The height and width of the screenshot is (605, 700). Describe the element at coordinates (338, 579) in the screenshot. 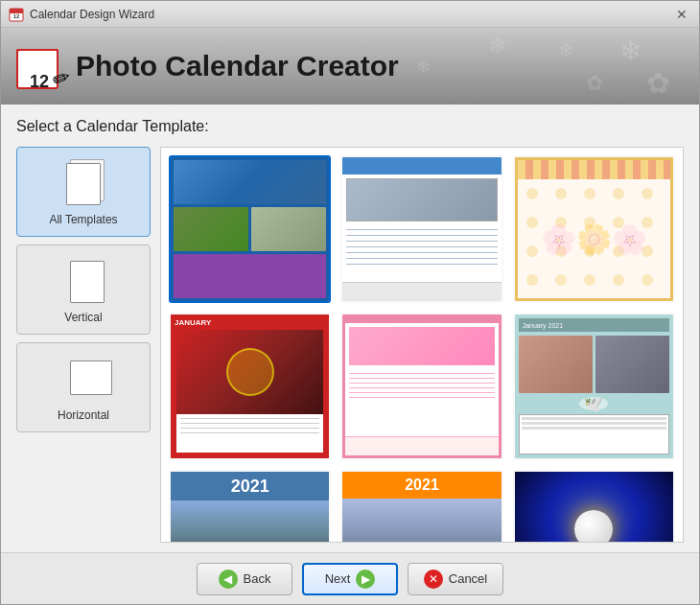

I see `next-label: Next` at that location.